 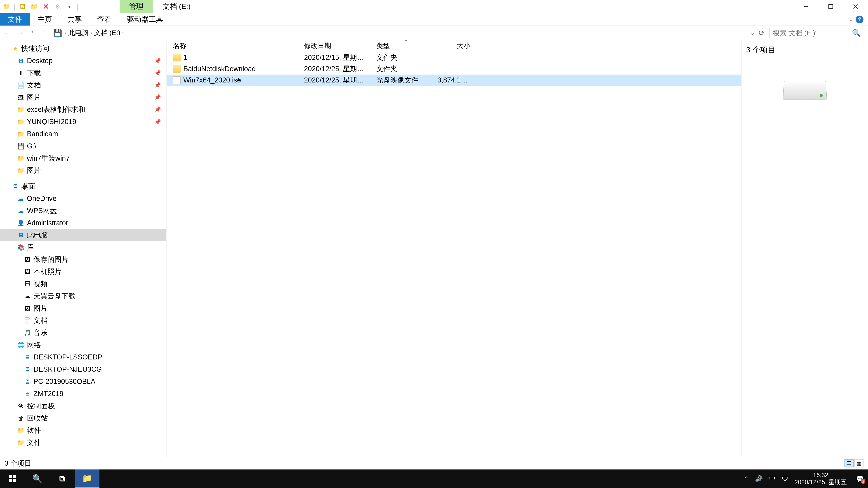 I want to click on taskbar-explorer-button: 📁, so click(x=87, y=479).